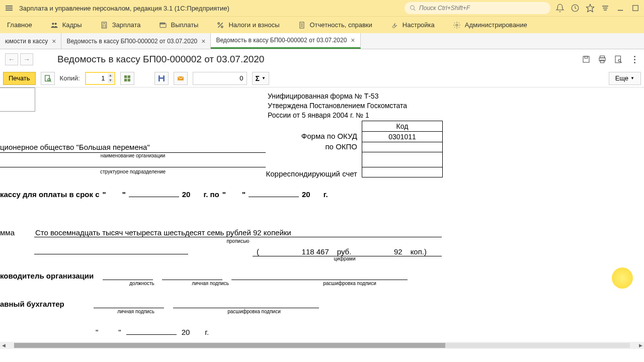  What do you see at coordinates (325, 147) in the screenshot?
I see `okpo-label: по ОКПО` at bounding box center [325, 147].